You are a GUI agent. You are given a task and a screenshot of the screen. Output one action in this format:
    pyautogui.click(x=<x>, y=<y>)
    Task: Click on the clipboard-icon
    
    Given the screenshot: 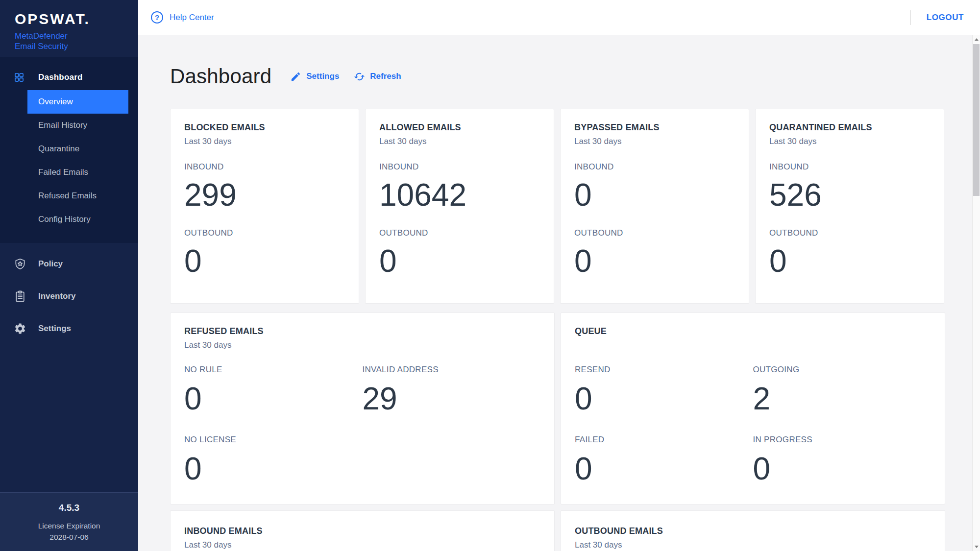 What is the action you would take?
    pyautogui.click(x=20, y=296)
    